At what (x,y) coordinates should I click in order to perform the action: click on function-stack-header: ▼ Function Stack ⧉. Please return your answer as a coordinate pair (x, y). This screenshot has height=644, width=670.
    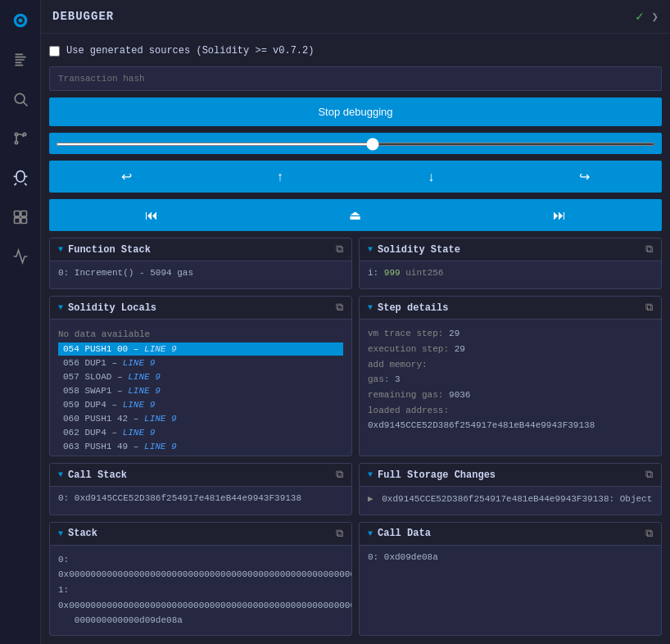
    Looking at the image, I should click on (201, 250).